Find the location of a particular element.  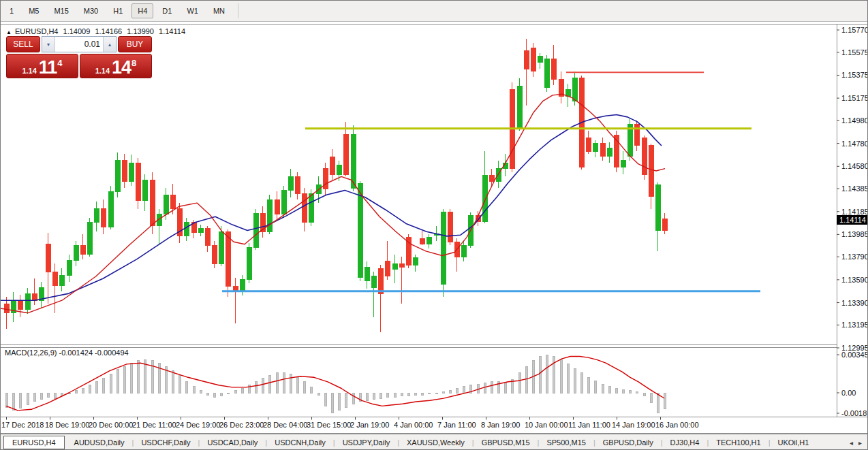

chart-ohlc-header: ▲EURUSD,H4 1.14009 1.14166 1.13990 1.141… is located at coordinates (97, 31).